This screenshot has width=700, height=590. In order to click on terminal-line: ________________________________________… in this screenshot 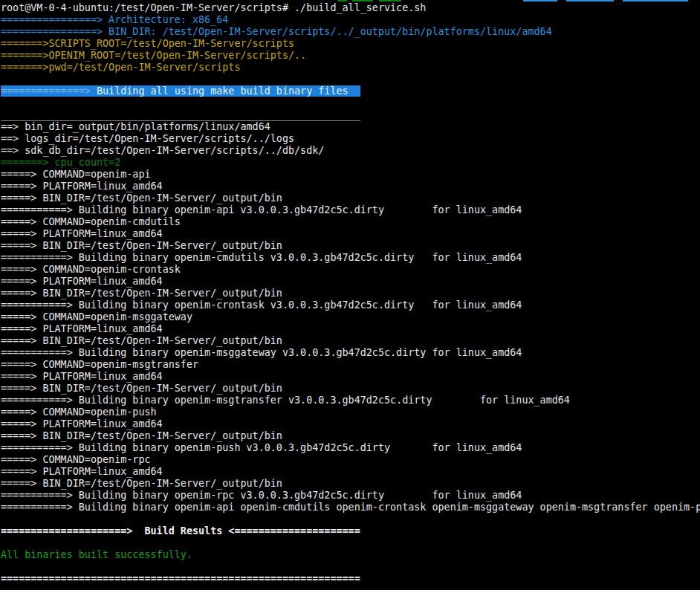, I will do `click(351, 115)`.